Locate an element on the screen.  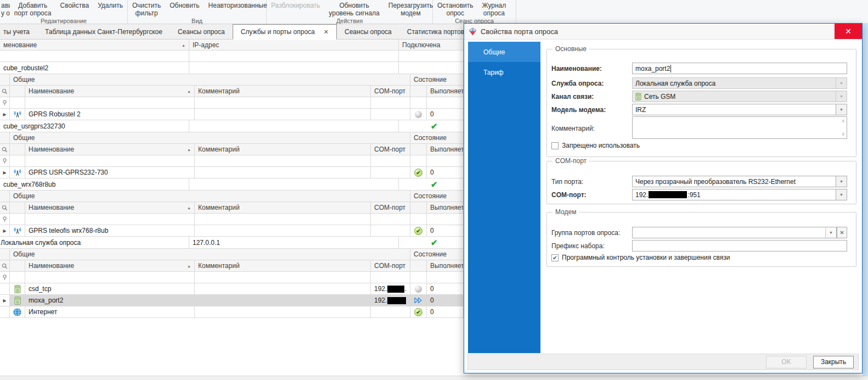
background-window-strip is located at coordinates (865, 199).